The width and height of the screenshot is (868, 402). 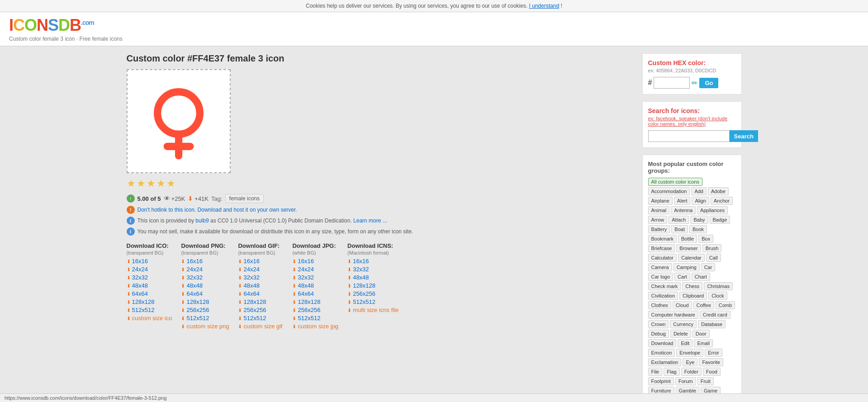 I want to click on gif-48: 48x48, so click(x=261, y=286).